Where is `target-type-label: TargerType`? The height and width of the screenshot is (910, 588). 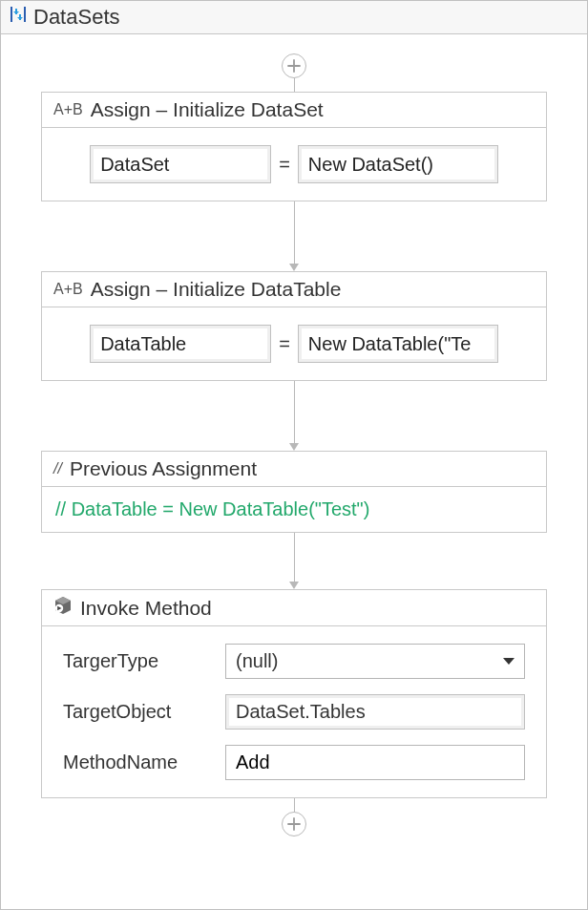
target-type-label: TargerType is located at coordinates (136, 661).